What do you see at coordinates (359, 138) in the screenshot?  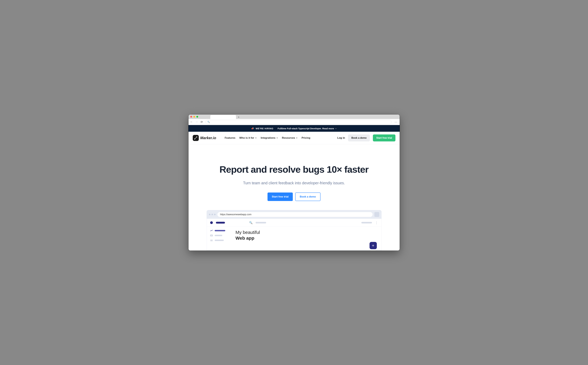 I see `book-demo-button: Book a demo` at bounding box center [359, 138].